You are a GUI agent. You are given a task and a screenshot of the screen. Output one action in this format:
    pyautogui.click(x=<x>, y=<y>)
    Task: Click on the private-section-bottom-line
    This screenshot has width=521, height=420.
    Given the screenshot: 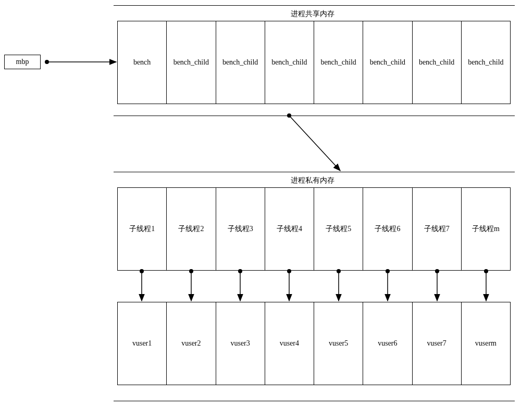 What is the action you would take?
    pyautogui.click(x=314, y=401)
    